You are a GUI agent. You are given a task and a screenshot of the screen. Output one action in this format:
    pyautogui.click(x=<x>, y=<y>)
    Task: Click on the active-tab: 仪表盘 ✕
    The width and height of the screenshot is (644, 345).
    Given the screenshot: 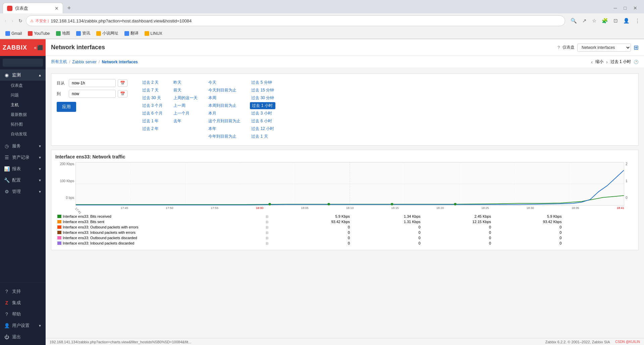 What is the action you would take?
    pyautogui.click(x=33, y=8)
    